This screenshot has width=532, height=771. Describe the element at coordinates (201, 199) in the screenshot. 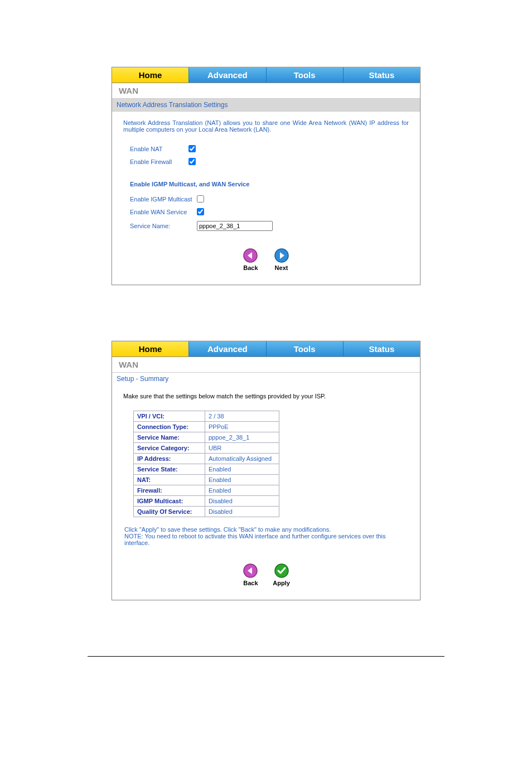

I see `enable-igmp-checkbox` at that location.